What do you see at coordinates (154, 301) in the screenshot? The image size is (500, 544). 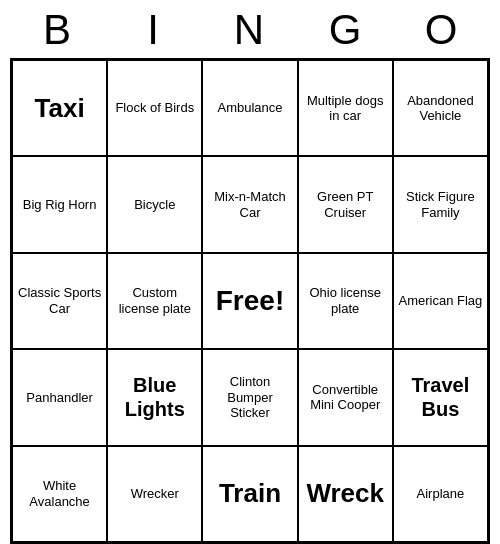 I see `bingo-cell-11: Custom license plate` at bounding box center [154, 301].